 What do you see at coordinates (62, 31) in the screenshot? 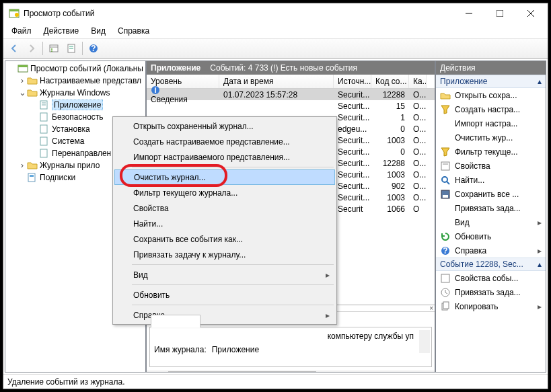
I see `menu-action: Действие` at bounding box center [62, 31].